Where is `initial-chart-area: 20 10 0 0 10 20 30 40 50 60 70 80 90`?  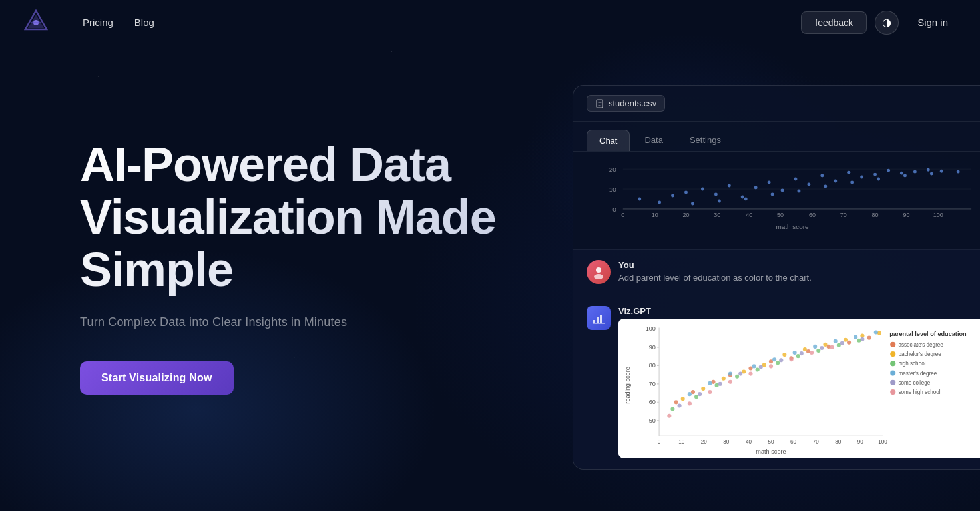
initial-chart-area: 20 10 0 0 10 20 30 40 50 60 70 80 90 is located at coordinates (776, 200).